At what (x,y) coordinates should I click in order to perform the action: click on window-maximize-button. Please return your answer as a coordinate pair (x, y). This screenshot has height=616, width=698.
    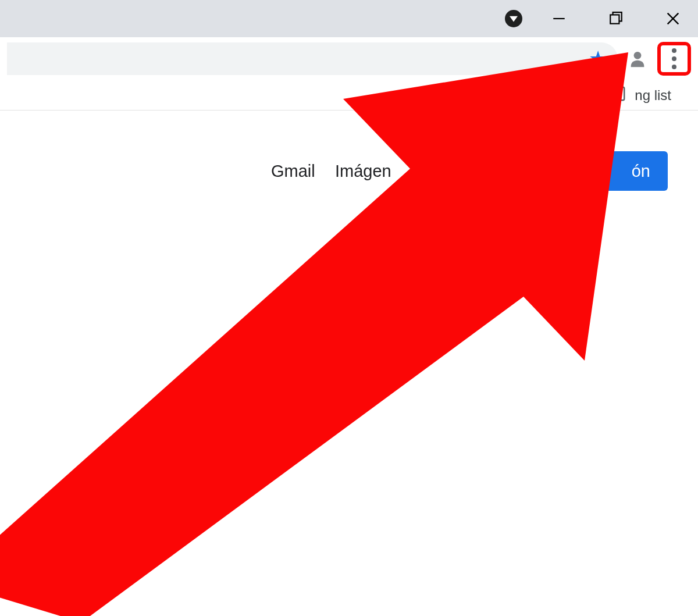
    Looking at the image, I should click on (616, 19).